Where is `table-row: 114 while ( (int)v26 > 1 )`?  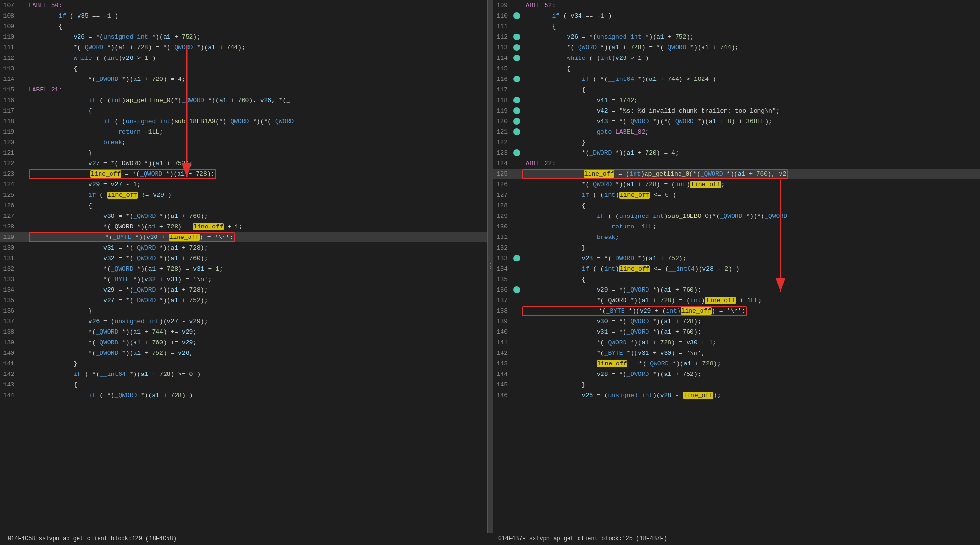
table-row: 114 while ( (int)v26 > 1 ) is located at coordinates (737, 58).